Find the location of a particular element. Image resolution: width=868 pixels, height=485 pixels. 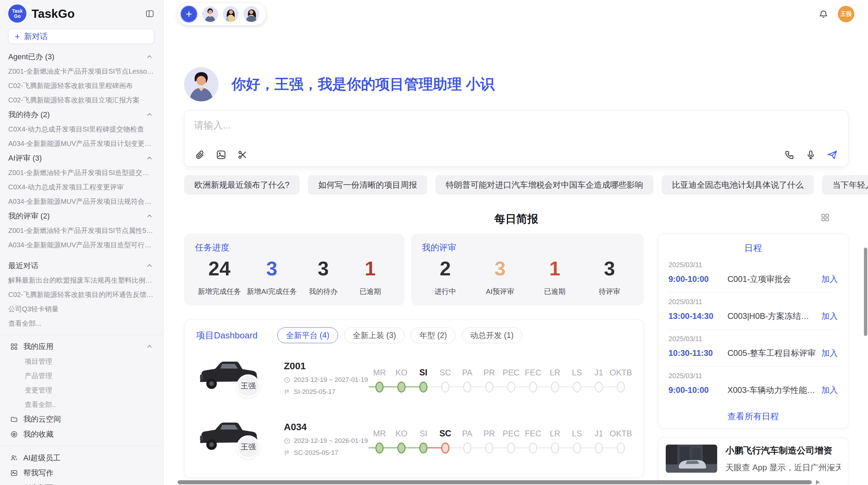

suggestion-chip: 当下年轻人对汽车外观有怎样的喜好趋势 is located at coordinates (845, 185).